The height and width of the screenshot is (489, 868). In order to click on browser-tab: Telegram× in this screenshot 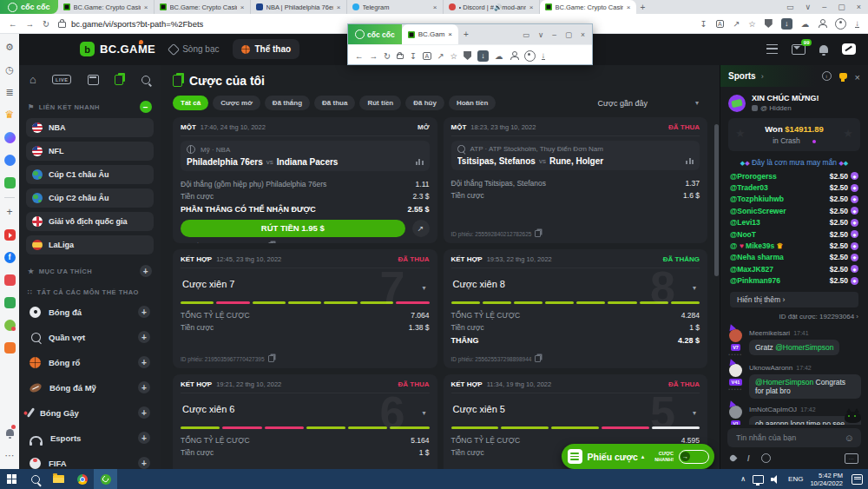, I will do `click(396, 7)`.